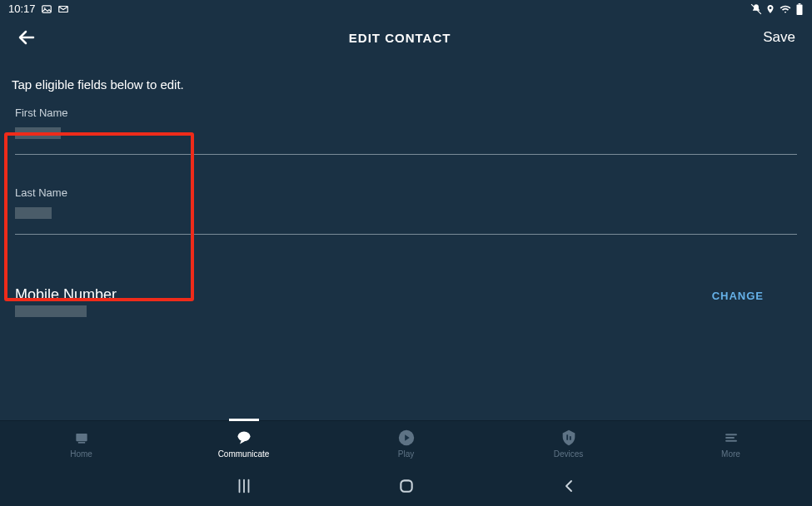 The width and height of the screenshot is (812, 506). What do you see at coordinates (22, 8) in the screenshot?
I see `status-time: 10:17` at bounding box center [22, 8].